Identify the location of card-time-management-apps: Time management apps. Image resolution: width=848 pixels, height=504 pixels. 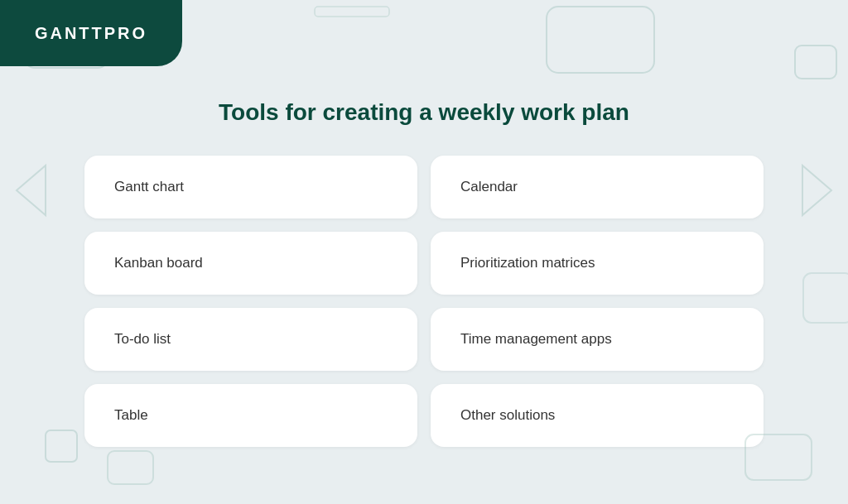
(597, 339).